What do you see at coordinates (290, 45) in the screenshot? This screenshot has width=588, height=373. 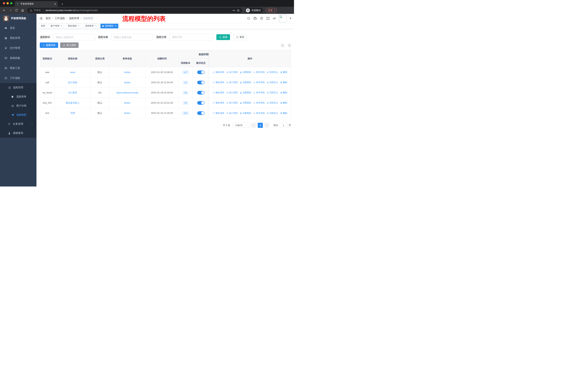 I see `refresh-table-button` at bounding box center [290, 45].